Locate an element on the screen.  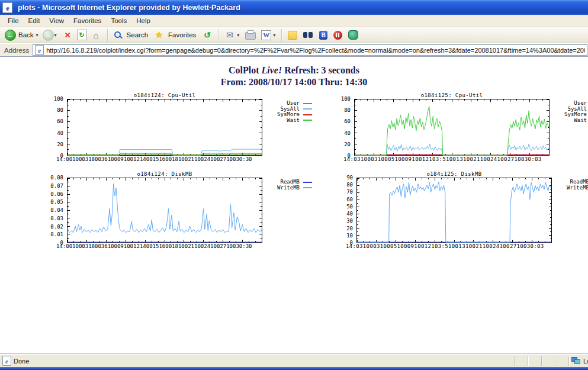
refresh-icon: ↻ is located at coordinates (82, 35).